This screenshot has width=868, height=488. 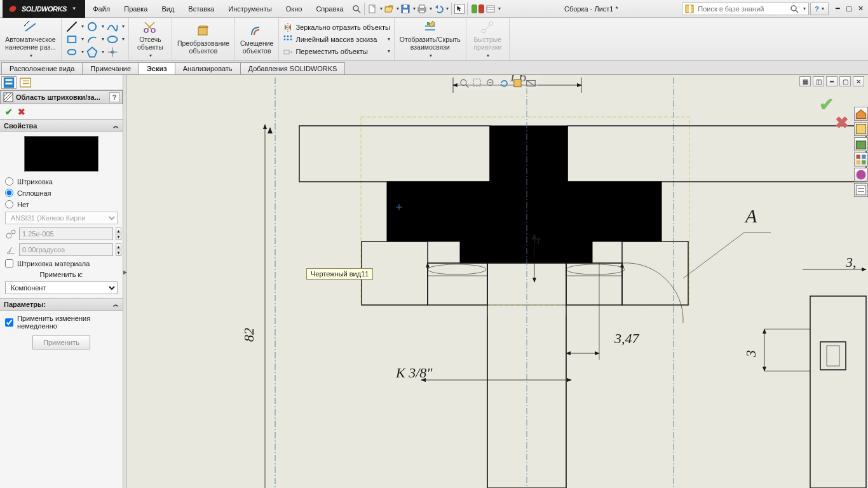 I want to click on radio-solid: Сплошная, so click(x=61, y=193).